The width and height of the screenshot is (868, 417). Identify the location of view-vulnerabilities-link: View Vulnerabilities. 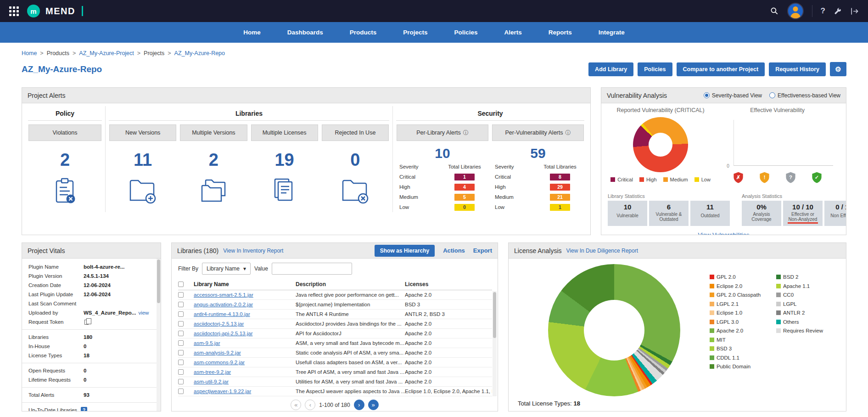
(723, 233).